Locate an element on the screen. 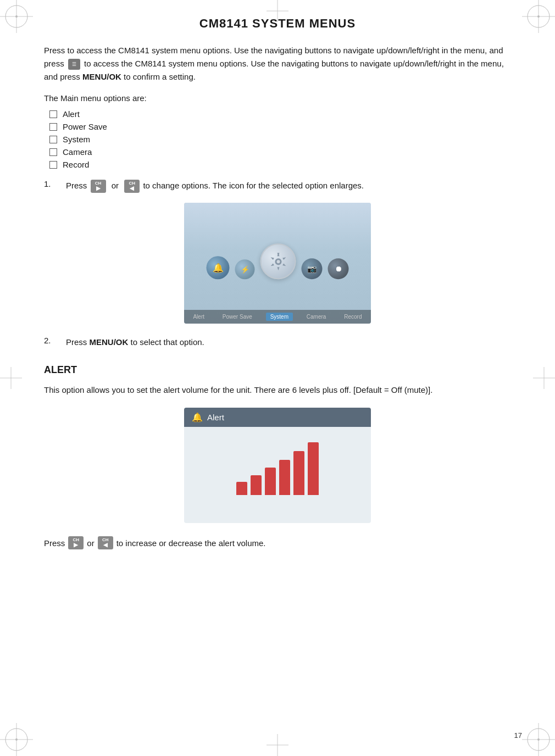  menu-list-item-label: Camera is located at coordinates (77, 152).